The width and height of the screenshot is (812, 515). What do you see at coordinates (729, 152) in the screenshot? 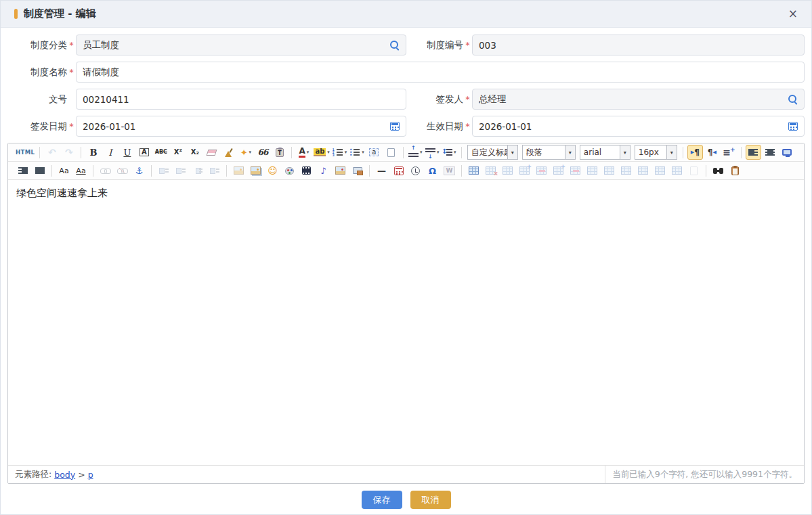
I see `toolbar-indent-button` at bounding box center [729, 152].